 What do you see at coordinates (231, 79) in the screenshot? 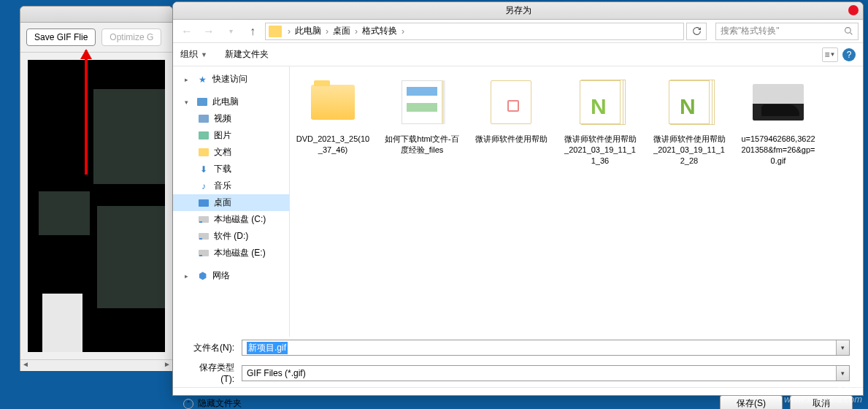
I see `sidebar-quick-access: ▸★快速访问` at bounding box center [231, 79].